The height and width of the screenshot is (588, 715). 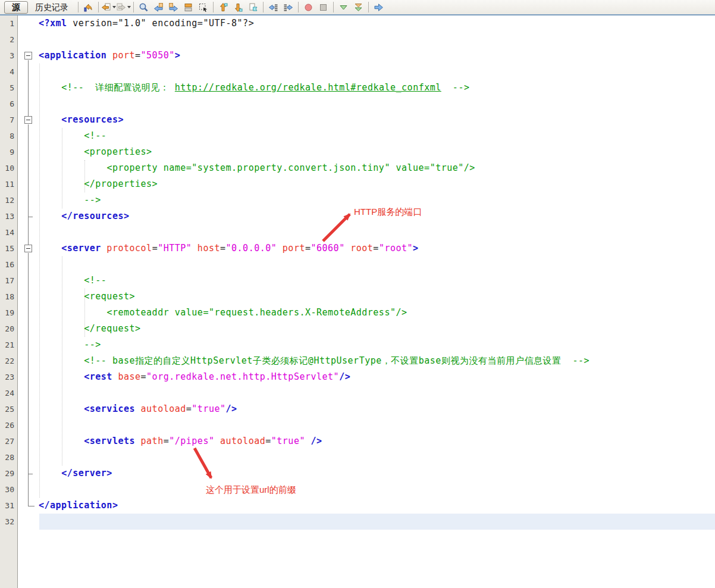 I want to click on token-comment: <properties>, so click(x=118, y=152).